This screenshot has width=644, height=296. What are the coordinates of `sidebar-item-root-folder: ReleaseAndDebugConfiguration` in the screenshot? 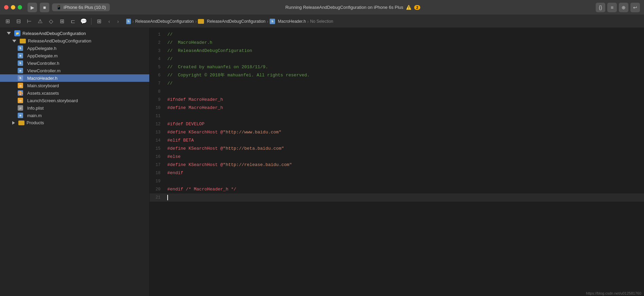 It's located at (75, 41).